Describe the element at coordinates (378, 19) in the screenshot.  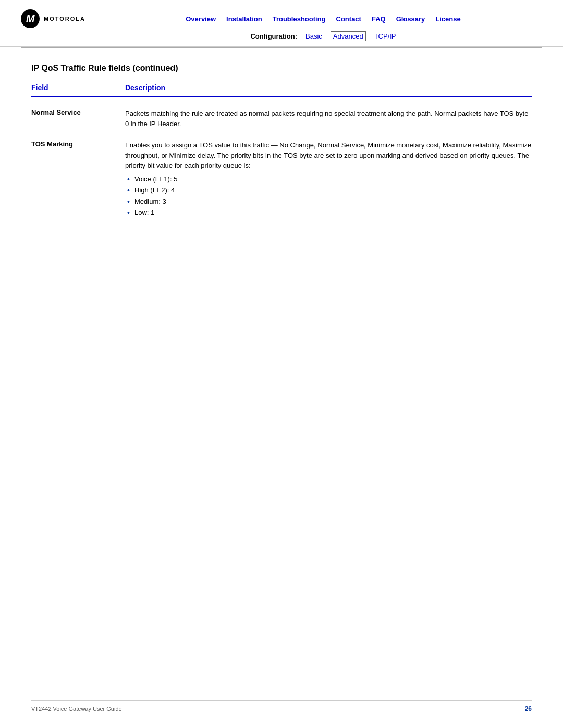
I see `nav-faq: FAQ` at that location.